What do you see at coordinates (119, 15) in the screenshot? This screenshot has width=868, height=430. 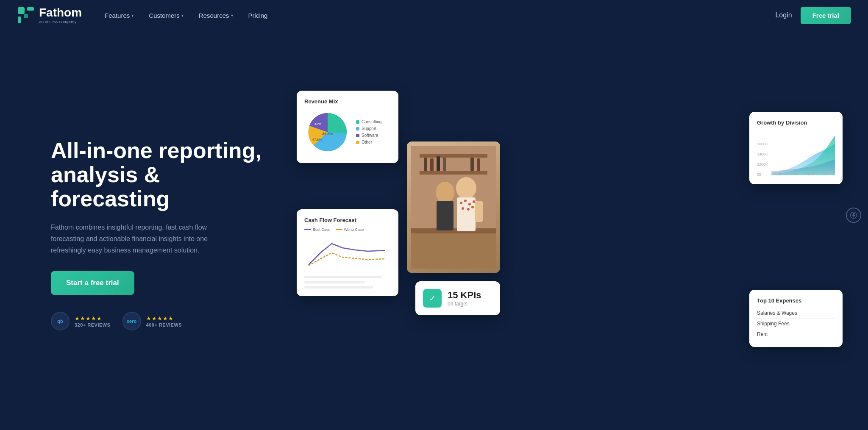 I see `nav-features: Features ▾` at bounding box center [119, 15].